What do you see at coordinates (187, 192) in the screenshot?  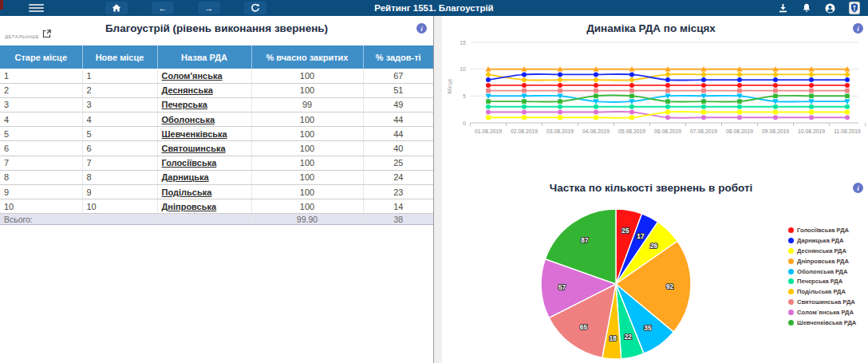 I see `rda-link: Подільська` at bounding box center [187, 192].